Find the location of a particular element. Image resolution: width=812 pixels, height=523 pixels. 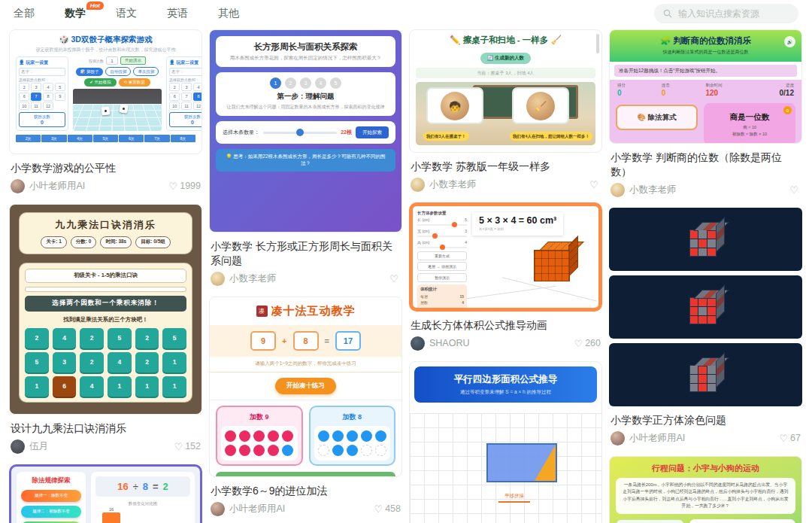

card-title: 小学数学 苏教版一年级一样多 is located at coordinates (505, 167).